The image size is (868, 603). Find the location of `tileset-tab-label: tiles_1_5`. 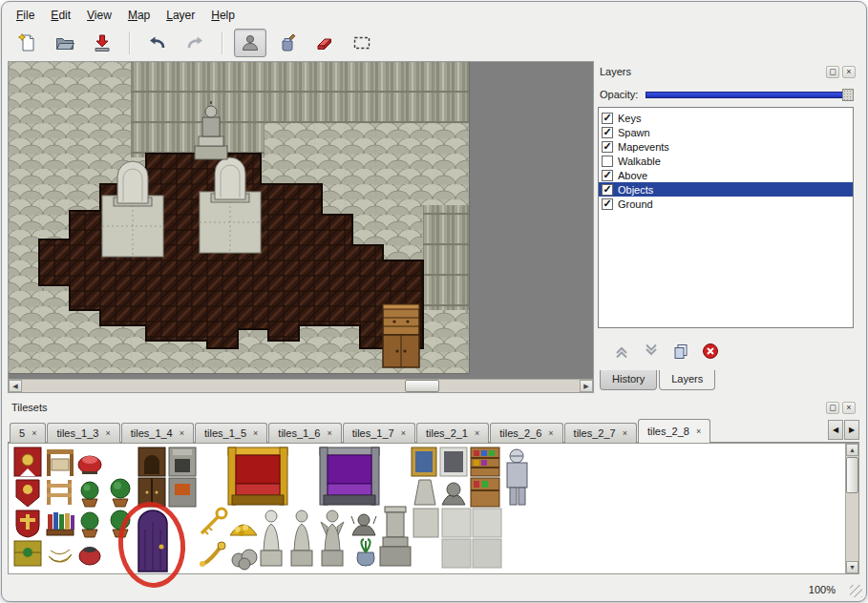

tileset-tab-label: tiles_1_5 is located at coordinates (225, 433).